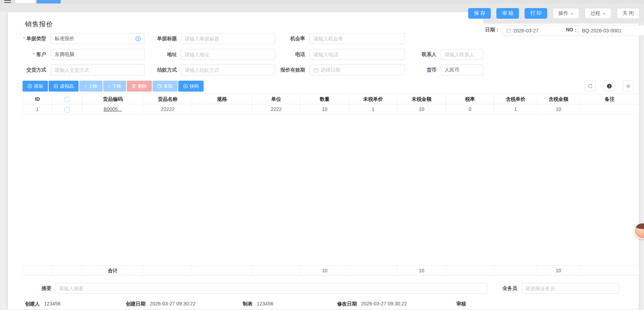 The width and height of the screenshot is (644, 310). What do you see at coordinates (191, 86) in the screenshot?
I see `quick-code-button: 快码` at bounding box center [191, 86].